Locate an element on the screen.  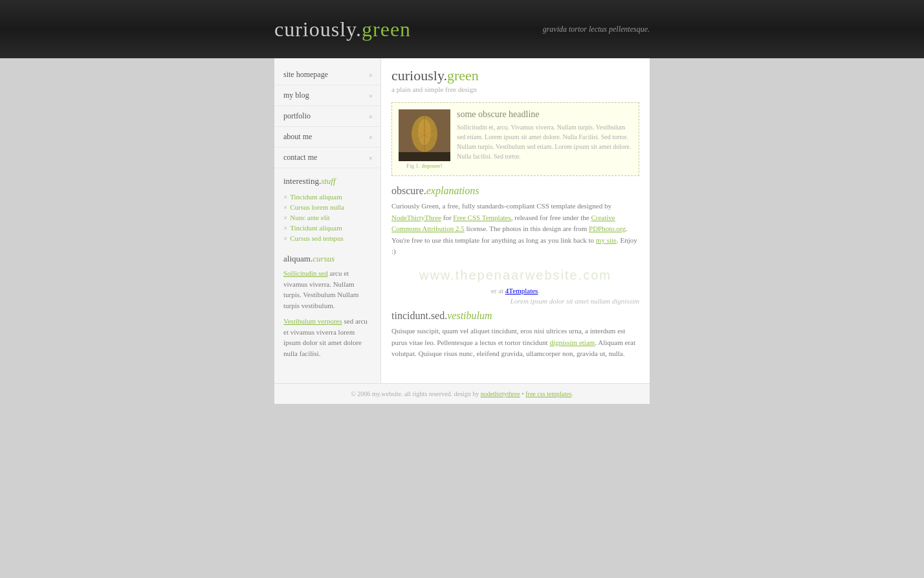
obscure-body: Curiously Green, a free, fully standards… is located at coordinates (515, 229).